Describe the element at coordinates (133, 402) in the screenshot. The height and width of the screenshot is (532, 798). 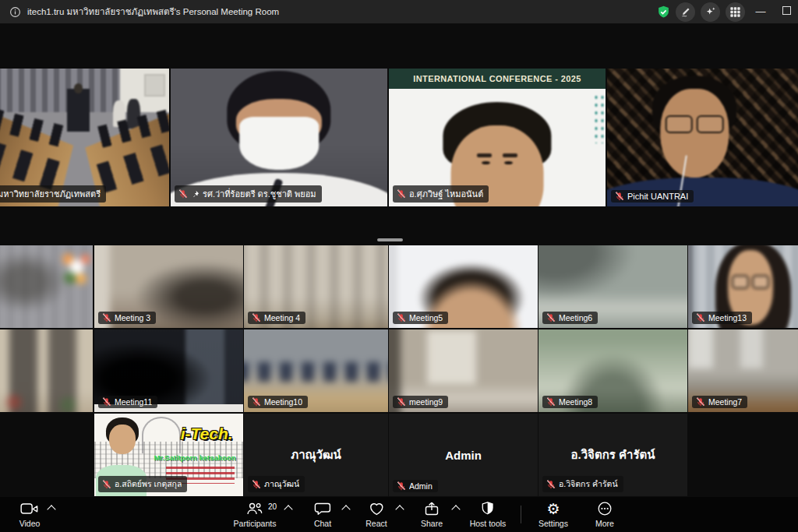
I see `participant-name: Meeting11` at that location.